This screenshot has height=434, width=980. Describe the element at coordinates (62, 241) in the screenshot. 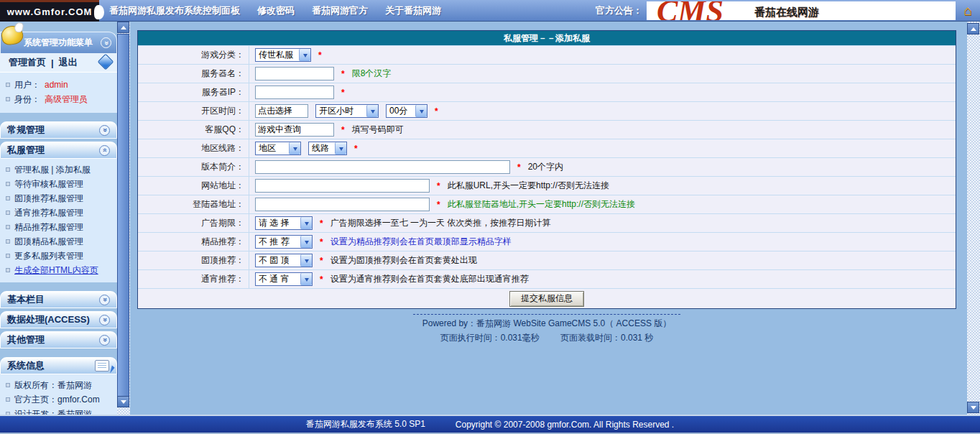

I see `sidebar-menu-item: 固顶精品私服管理` at that location.